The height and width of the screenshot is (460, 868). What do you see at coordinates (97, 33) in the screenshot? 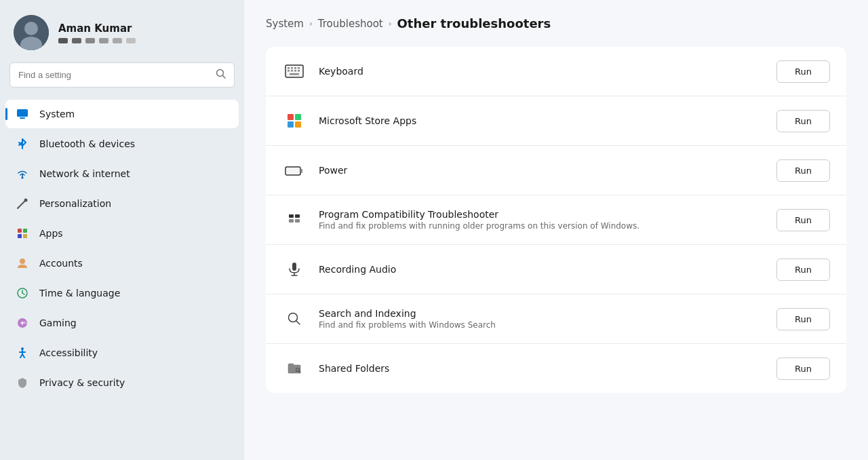
I see `profile-info: Aman Kumar` at bounding box center [97, 33].